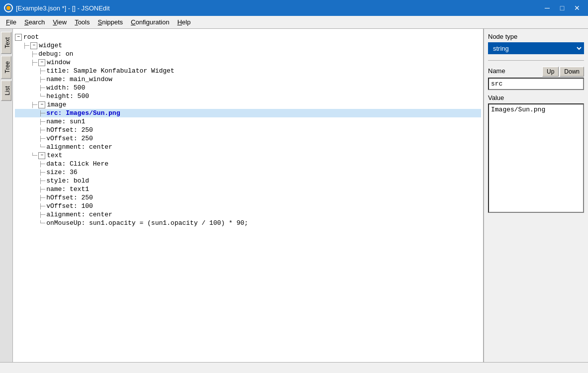 The width and height of the screenshot is (588, 373). Describe the element at coordinates (248, 164) in the screenshot. I see `tree-row-data: ├─ data: Click Here` at that location.